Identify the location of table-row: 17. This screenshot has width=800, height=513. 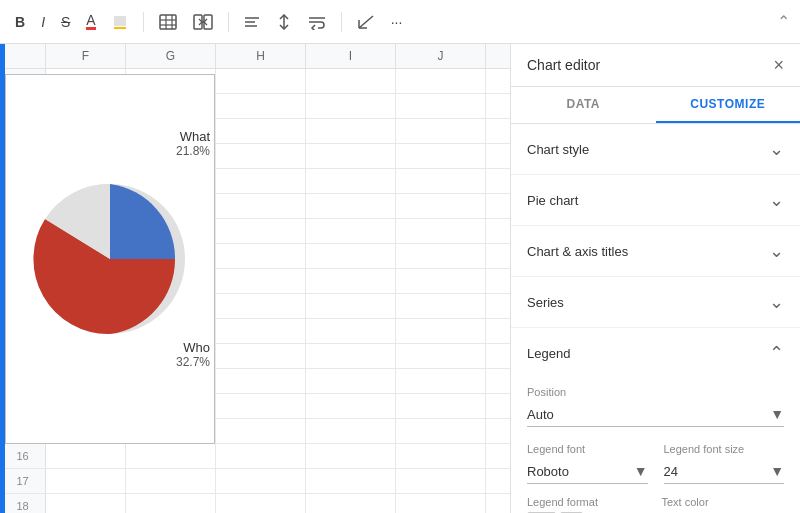
(255, 482).